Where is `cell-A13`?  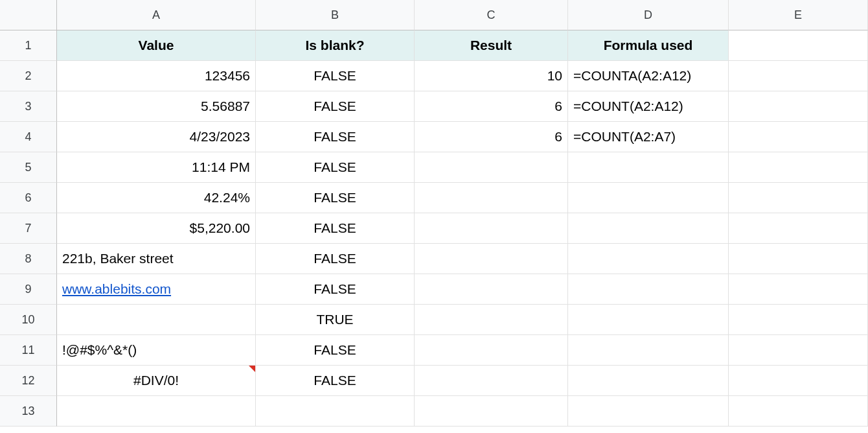 cell-A13 is located at coordinates (157, 411).